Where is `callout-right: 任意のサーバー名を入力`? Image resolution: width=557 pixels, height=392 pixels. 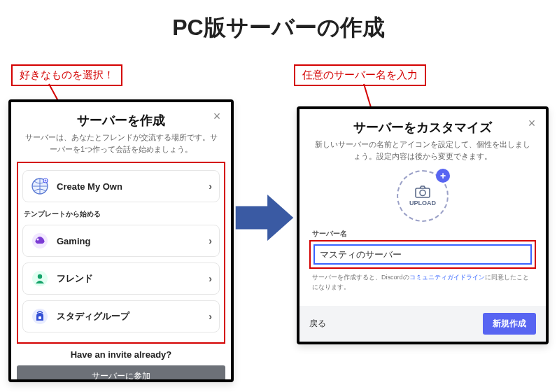 callout-right: 任意のサーバー名を入力 is located at coordinates (360, 76).